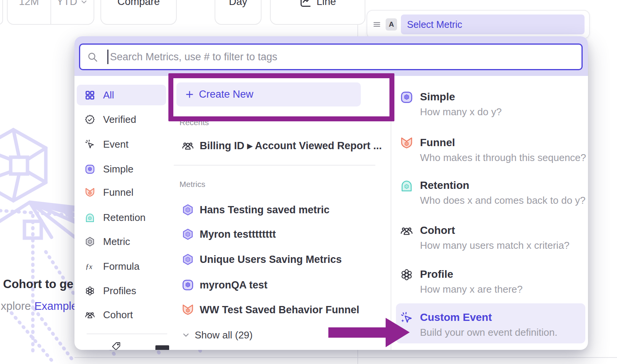 Image resolution: width=617 pixels, height=364 pixels. I want to click on type-retention-desc: Who does x and comes back to do y?, so click(503, 201).